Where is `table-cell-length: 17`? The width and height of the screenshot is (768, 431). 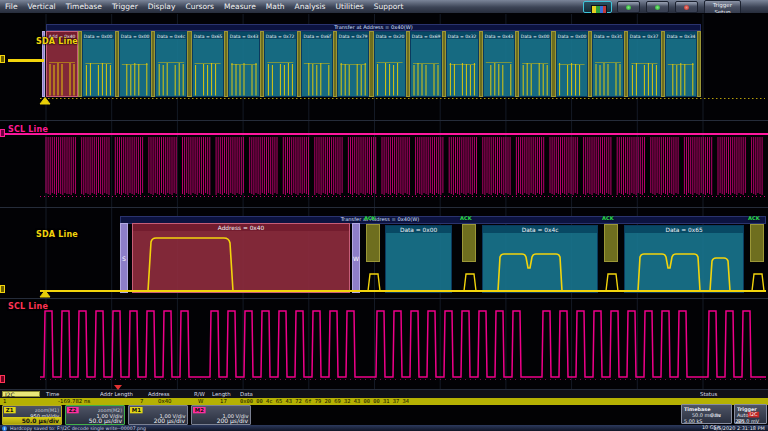
table-cell-length: 17 is located at coordinates (224, 401).